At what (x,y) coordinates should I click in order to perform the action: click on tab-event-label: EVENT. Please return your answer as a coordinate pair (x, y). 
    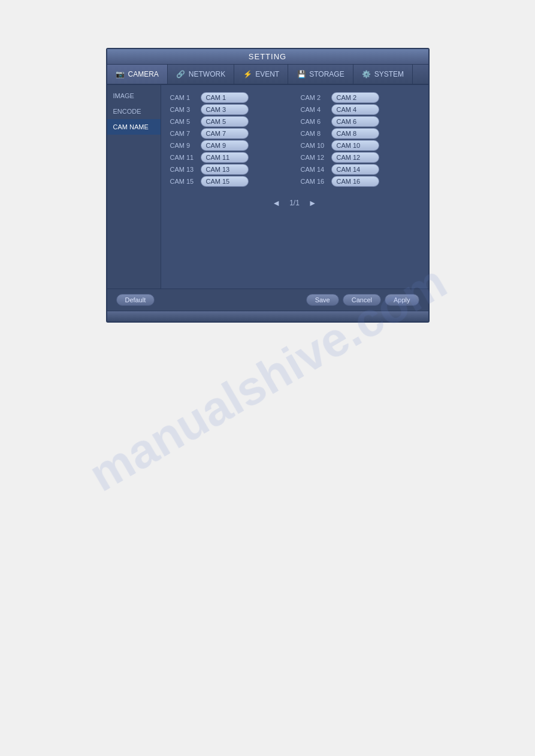
    Looking at the image, I should click on (267, 74).